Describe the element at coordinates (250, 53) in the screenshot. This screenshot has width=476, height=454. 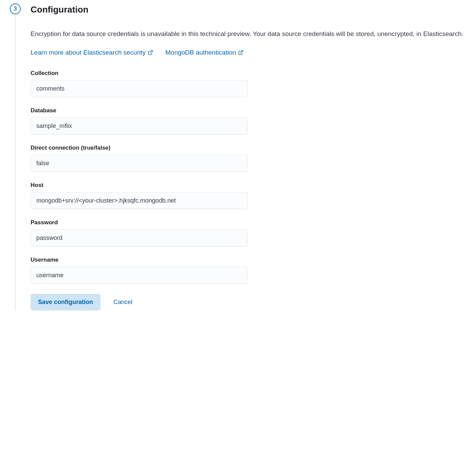
I see `external-links-row: Learn more about Elasticsearch security …` at that location.